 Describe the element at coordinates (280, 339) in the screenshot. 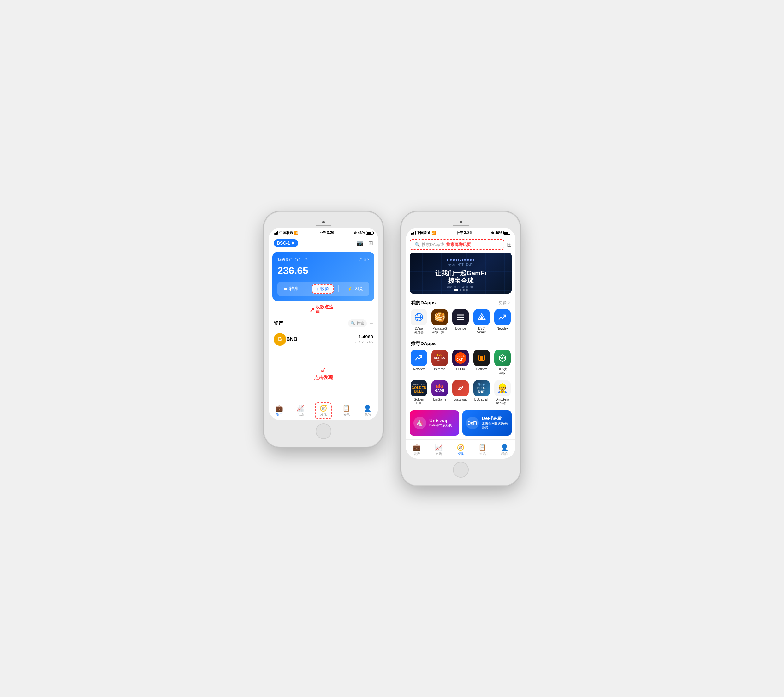

I see `bnb-logo-icon: B` at that location.